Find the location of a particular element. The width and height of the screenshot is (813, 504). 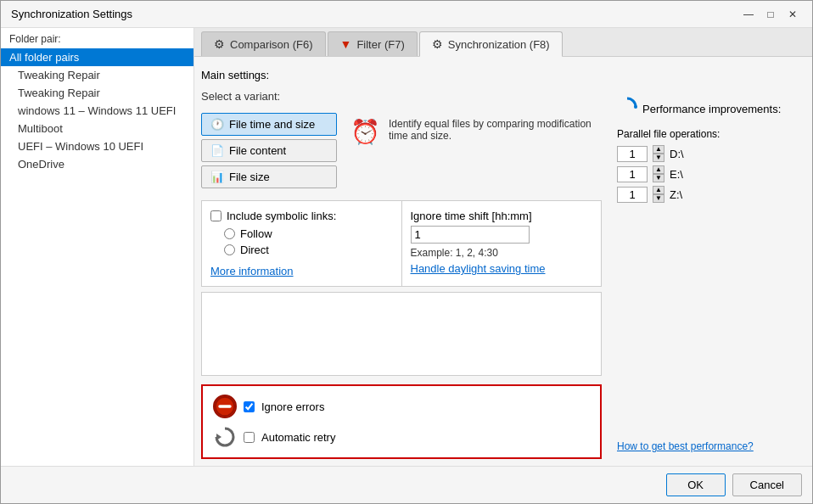

tab-filter-label: Filter (F7) is located at coordinates (380, 44).